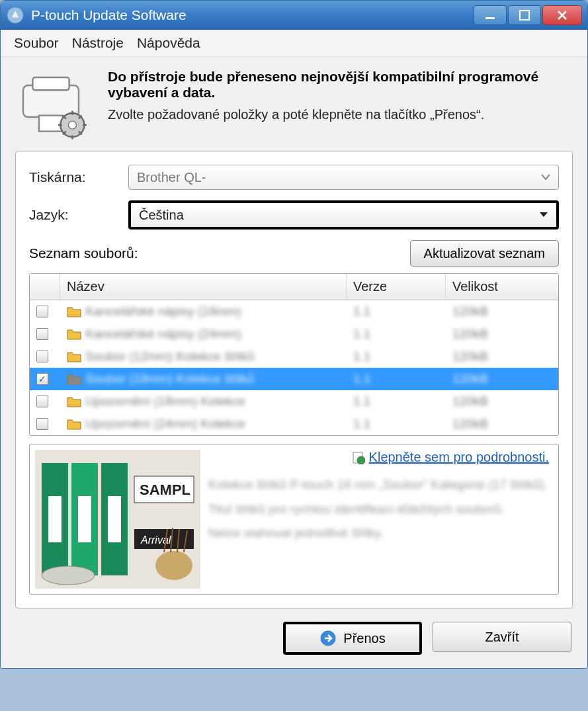  What do you see at coordinates (169, 43) in the screenshot?
I see `menu-help: Nápověda` at bounding box center [169, 43].